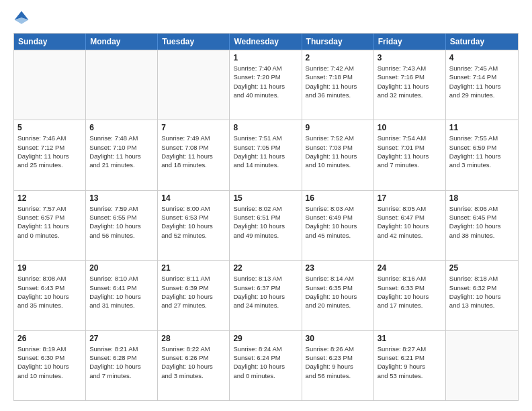  Describe the element at coordinates (266, 42) in the screenshot. I see `calendar-header-row: SundayMondayTuesdayWednesdayThursdayFrid…` at that location.